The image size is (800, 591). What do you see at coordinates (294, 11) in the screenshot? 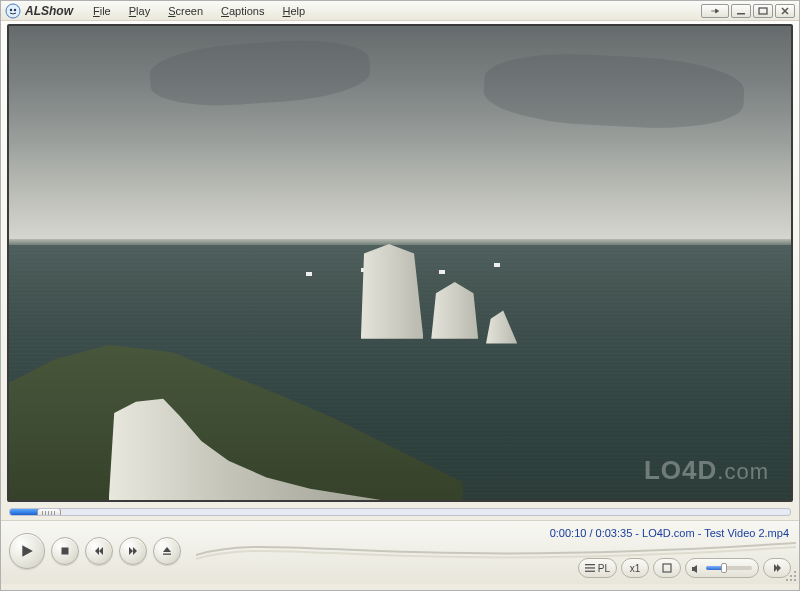
I see `menu-help: Help` at bounding box center [294, 11].